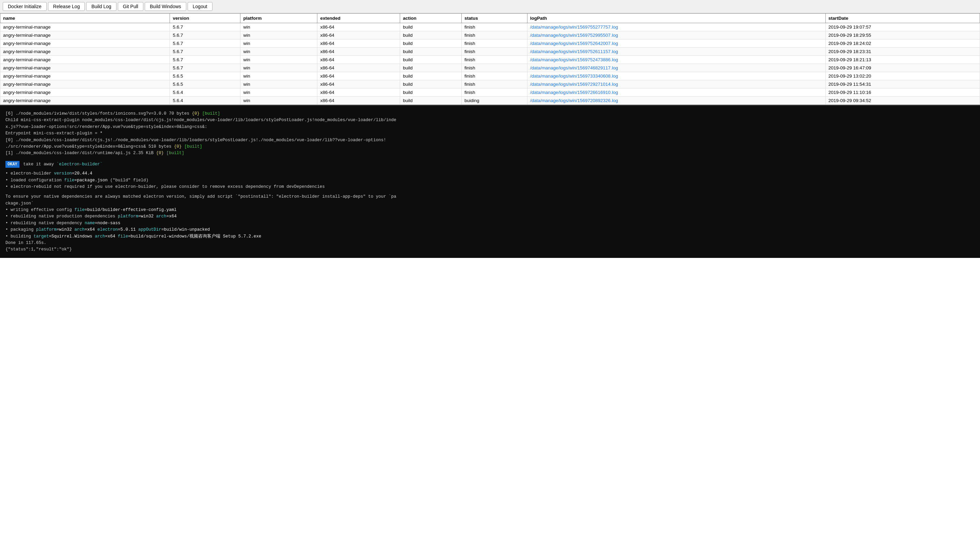 The image size is (980, 558). Describe the element at coordinates (490, 76) in the screenshot. I see `table-row: angry-terminal-manage5.6.5winx86-64build…` at that location.